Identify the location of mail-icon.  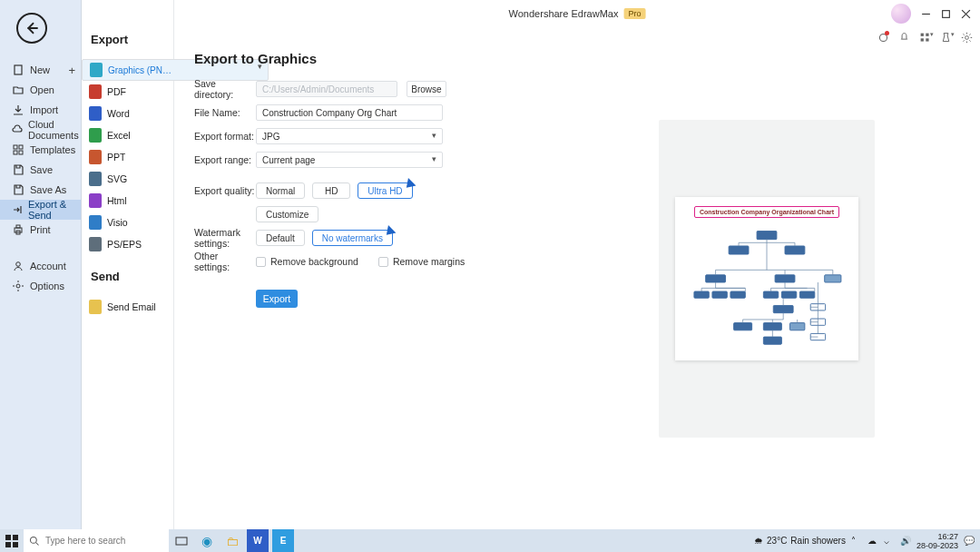
(95, 307).